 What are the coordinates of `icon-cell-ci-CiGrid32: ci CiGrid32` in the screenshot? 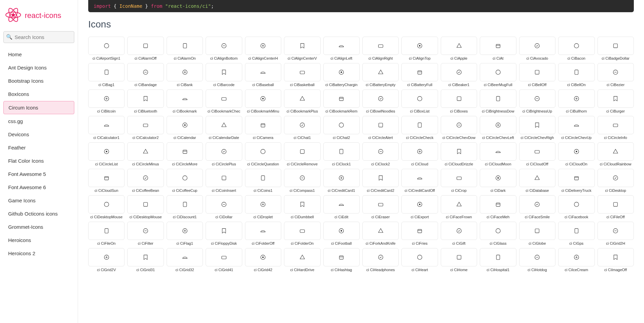 It's located at (185, 260).